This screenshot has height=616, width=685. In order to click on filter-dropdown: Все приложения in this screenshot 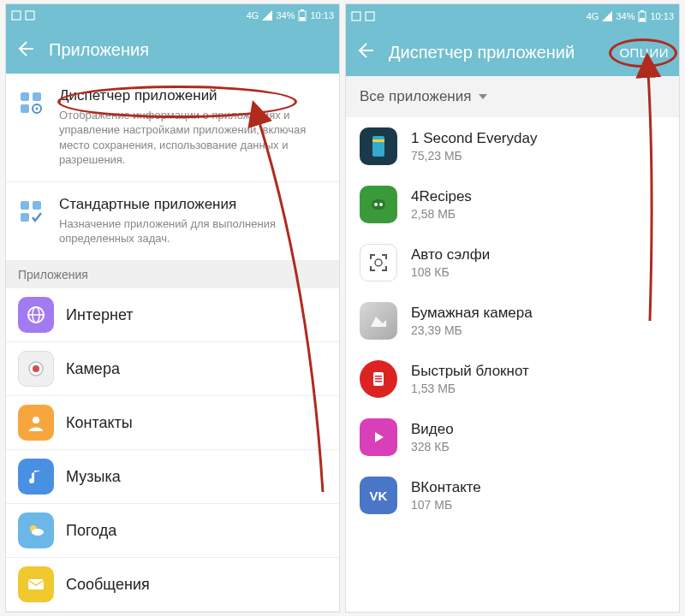, I will do `click(512, 97)`.